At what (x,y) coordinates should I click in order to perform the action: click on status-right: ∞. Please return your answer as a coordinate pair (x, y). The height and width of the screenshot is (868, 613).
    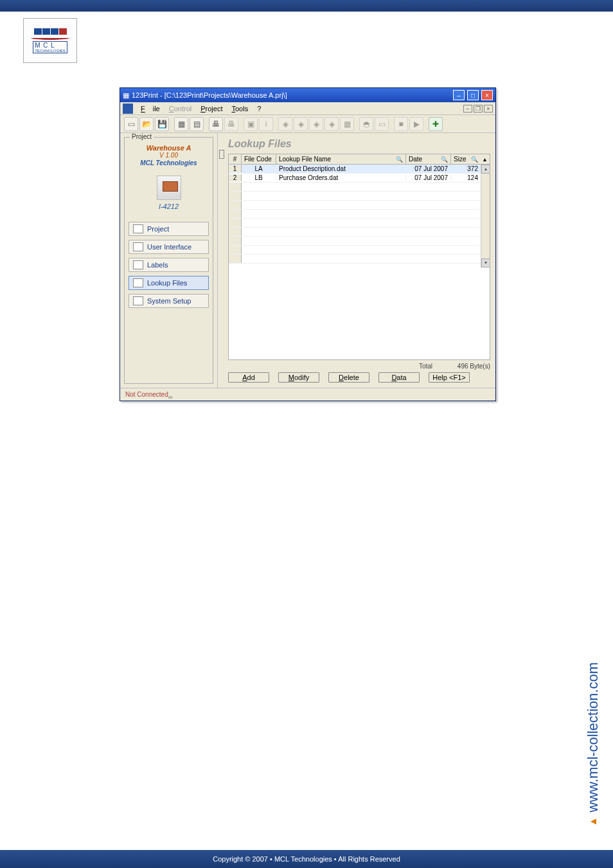
    Looking at the image, I should click on (329, 395).